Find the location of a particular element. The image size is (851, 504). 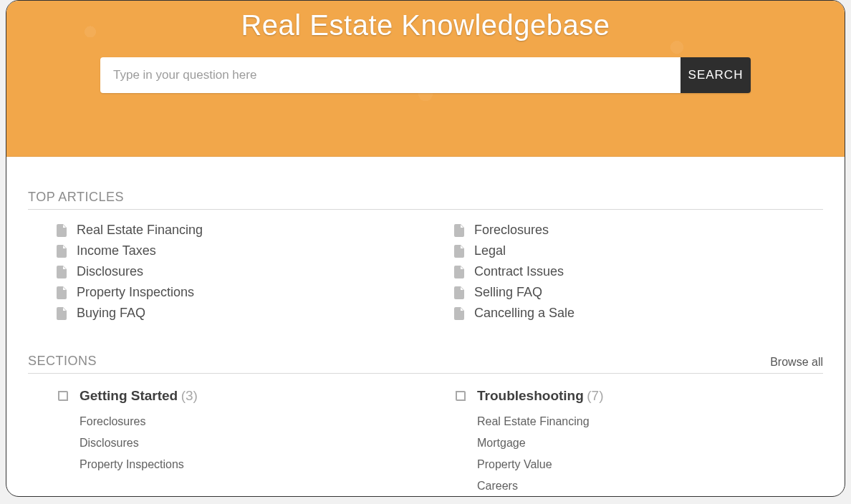

section-getting-started: Getting Started (3) is located at coordinates (241, 399).